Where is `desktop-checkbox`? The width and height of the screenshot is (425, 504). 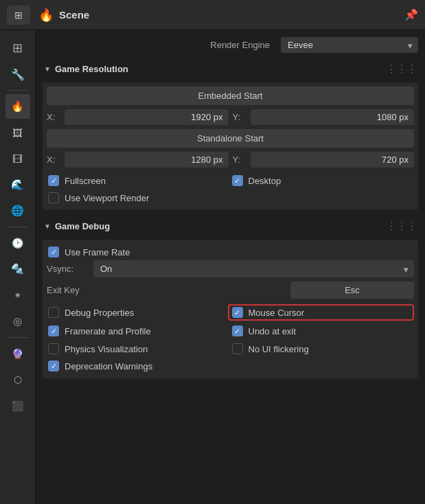
desktop-checkbox is located at coordinates (238, 181).